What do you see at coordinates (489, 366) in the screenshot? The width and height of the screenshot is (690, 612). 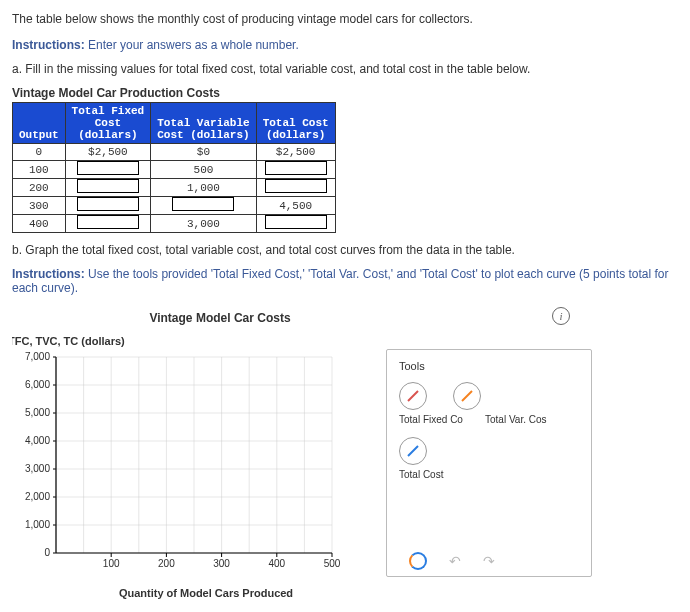 I see `tools-heading: Tools` at bounding box center [489, 366].